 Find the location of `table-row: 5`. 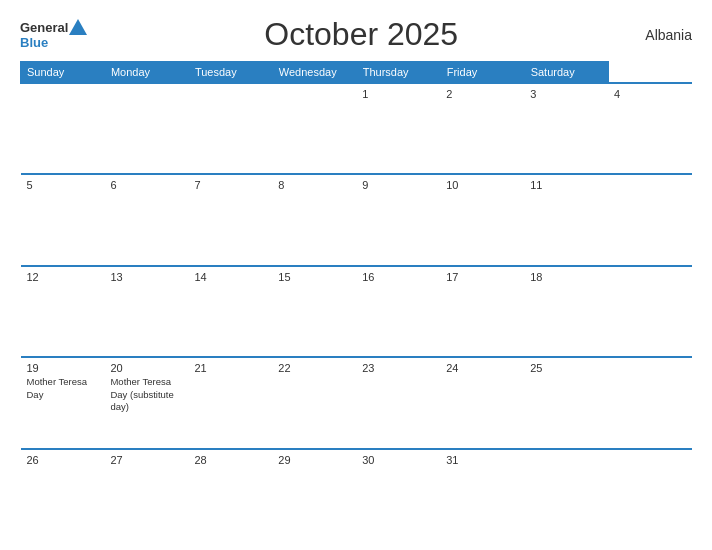

table-row: 5 is located at coordinates (63, 220).